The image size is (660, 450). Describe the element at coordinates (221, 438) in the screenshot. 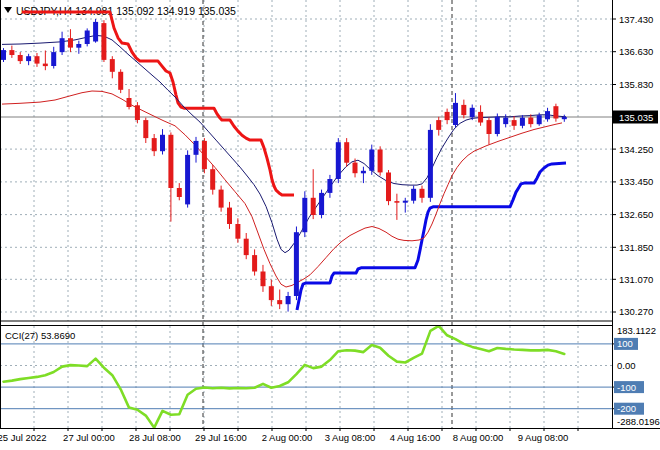

I see `time-axis-label: 29 Jul 16:00` at that location.